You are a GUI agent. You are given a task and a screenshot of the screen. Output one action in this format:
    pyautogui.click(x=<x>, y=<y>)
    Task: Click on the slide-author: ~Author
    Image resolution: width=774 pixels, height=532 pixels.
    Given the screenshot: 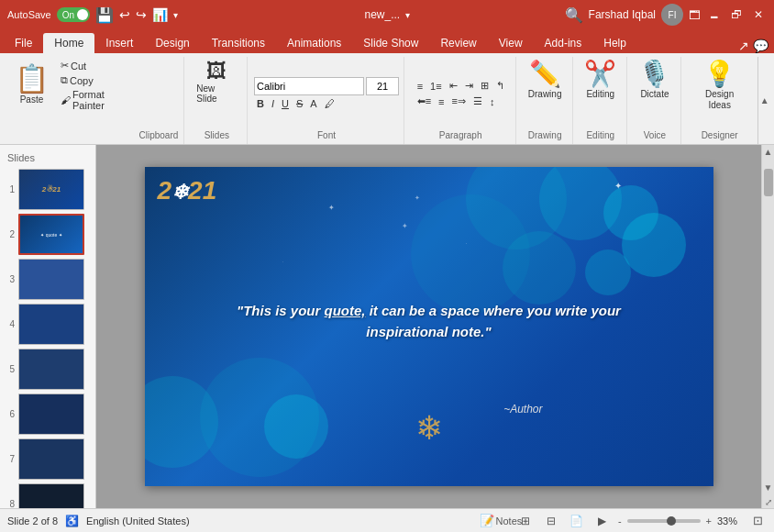 What is the action you would take?
    pyautogui.click(x=523, y=409)
    